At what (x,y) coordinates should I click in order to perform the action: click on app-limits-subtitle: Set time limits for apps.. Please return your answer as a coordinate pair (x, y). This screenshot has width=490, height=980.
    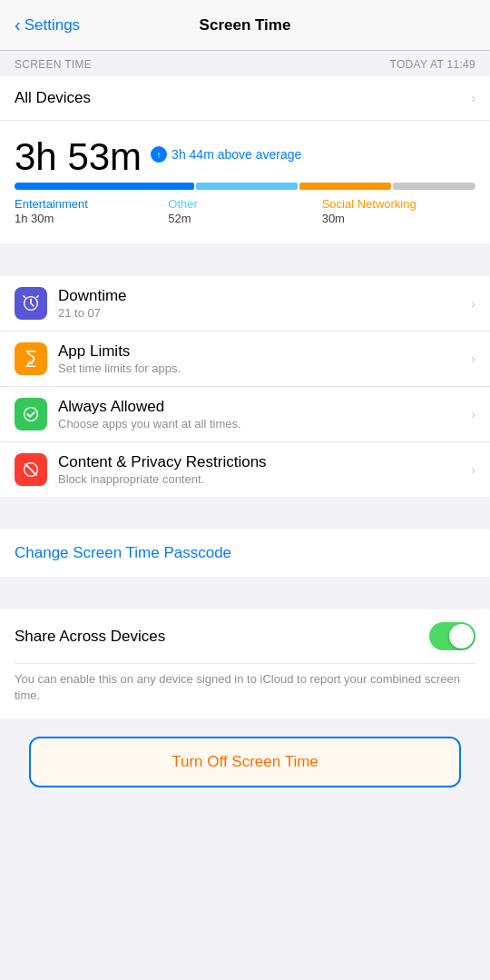
    Looking at the image, I should click on (265, 369).